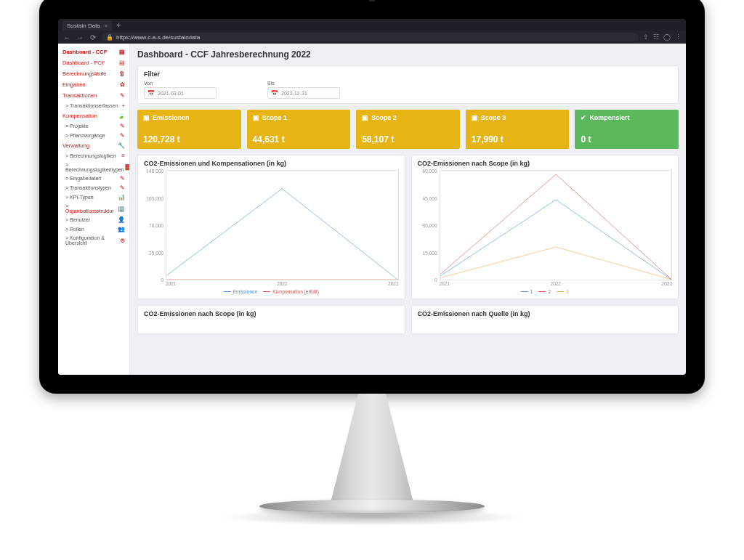 The height and width of the screenshot is (560, 744). I want to click on sidebar: Dashboard - CCF▤Dashboard - PCF▤Berechnu…, so click(94, 209).